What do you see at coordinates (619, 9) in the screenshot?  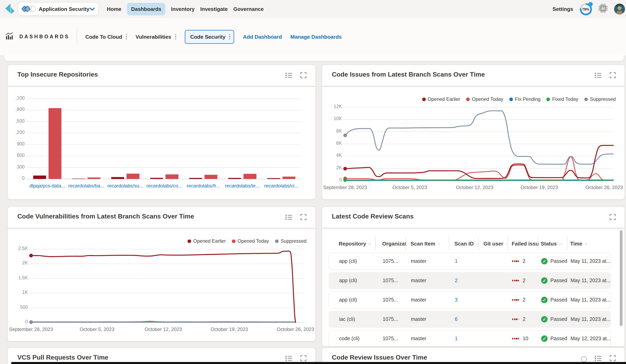 I see `avatar` at bounding box center [619, 9].